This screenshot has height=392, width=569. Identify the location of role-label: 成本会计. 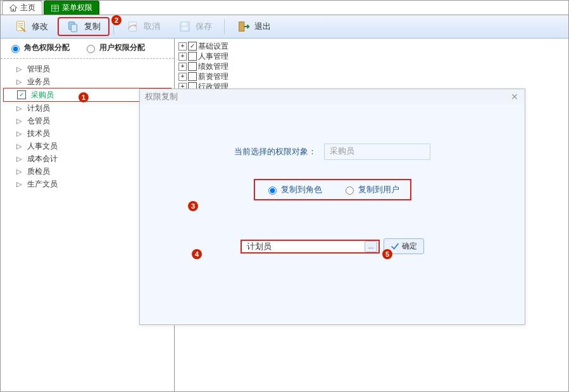
(42, 159).